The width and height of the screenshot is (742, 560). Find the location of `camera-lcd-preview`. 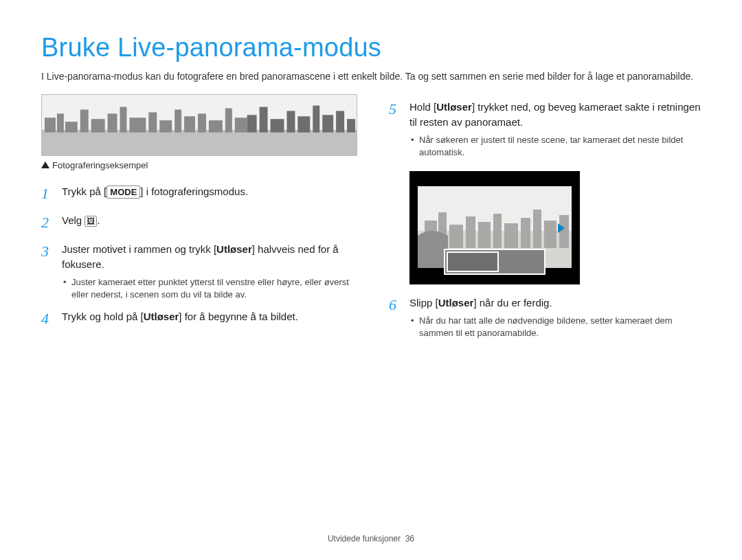

camera-lcd-preview is located at coordinates (495, 228).